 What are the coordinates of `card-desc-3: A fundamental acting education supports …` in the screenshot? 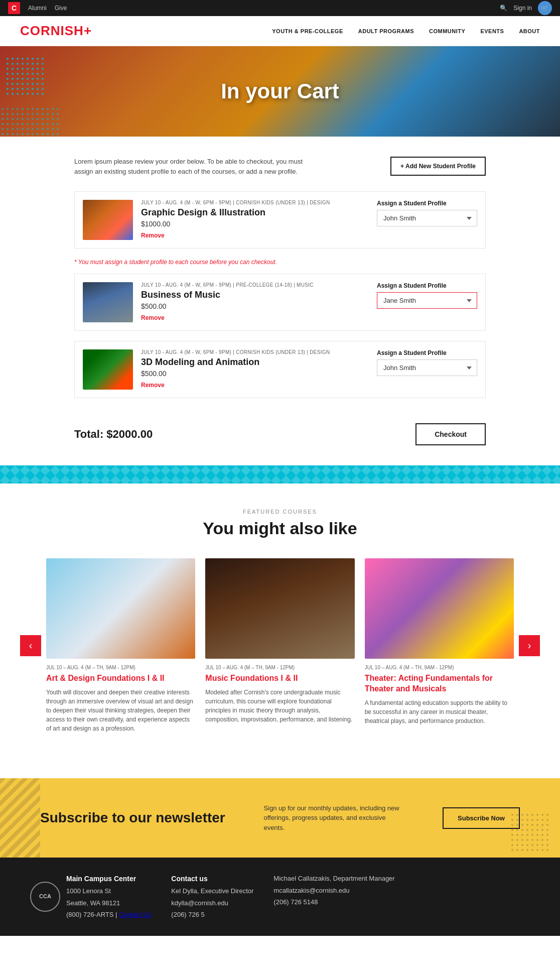 It's located at (440, 712).